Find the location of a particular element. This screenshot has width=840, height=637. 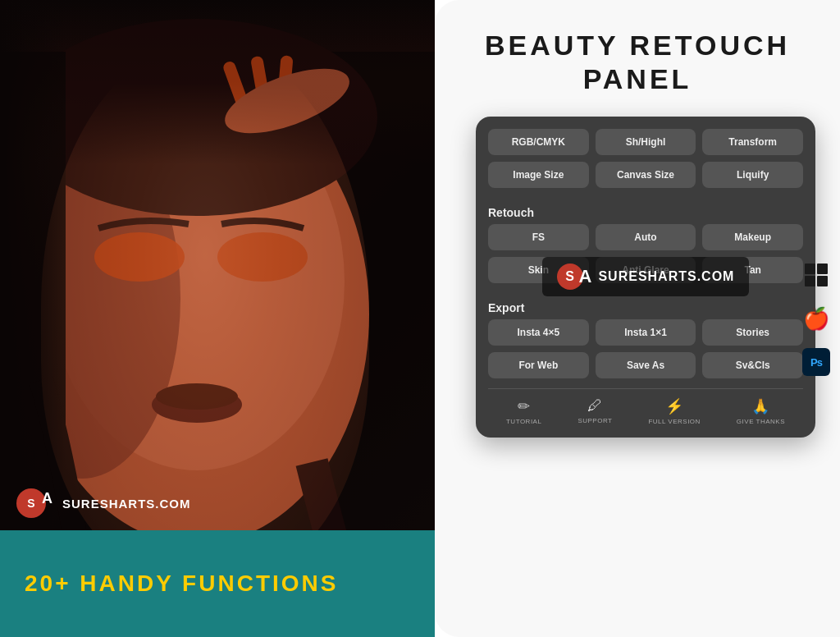

apple-logo: 🍎 is located at coordinates (816, 318).